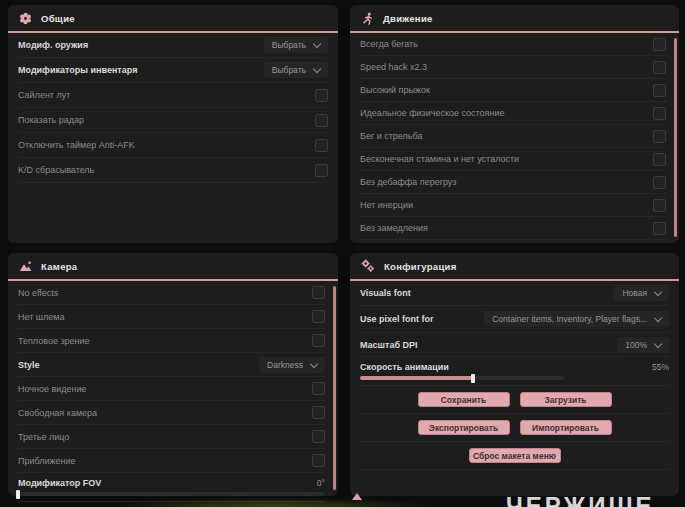 Image resolution: width=685 pixels, height=507 pixels. What do you see at coordinates (173, 70) in the screenshot?
I see `row-inventory-mods: Модификаторы инвентаря Выбрать` at bounding box center [173, 70].